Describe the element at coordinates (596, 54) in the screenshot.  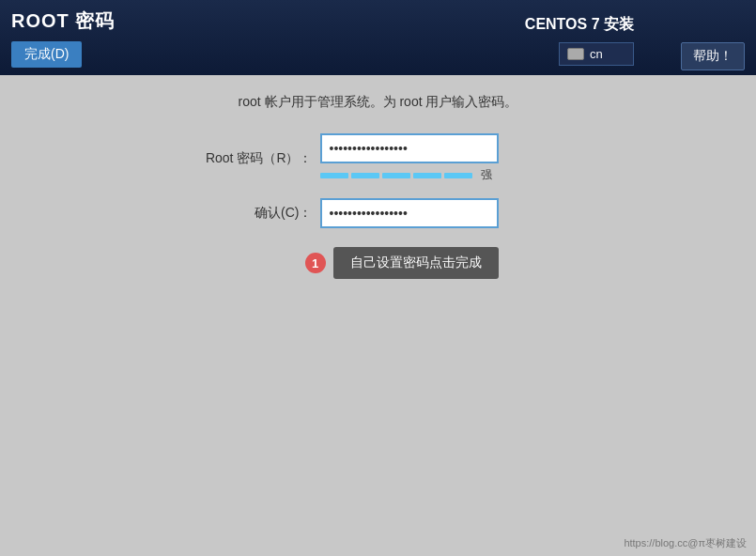
I see `language-selector: cn` at that location.